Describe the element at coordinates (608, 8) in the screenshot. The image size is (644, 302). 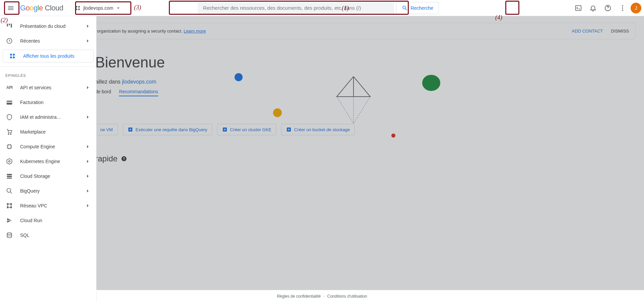
I see `help-button` at that location.